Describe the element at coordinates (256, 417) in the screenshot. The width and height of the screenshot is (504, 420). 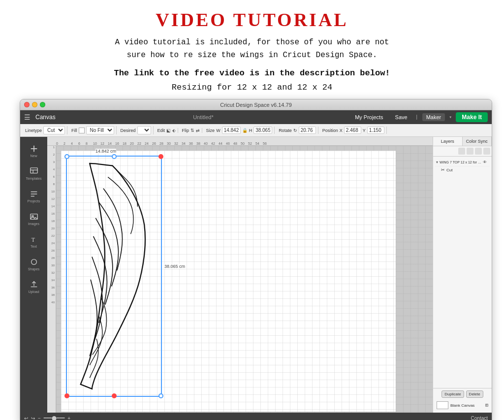
I see `bottom-bar: ↩ ↪ − ━━━⬤━━━ + Contact` at that location.